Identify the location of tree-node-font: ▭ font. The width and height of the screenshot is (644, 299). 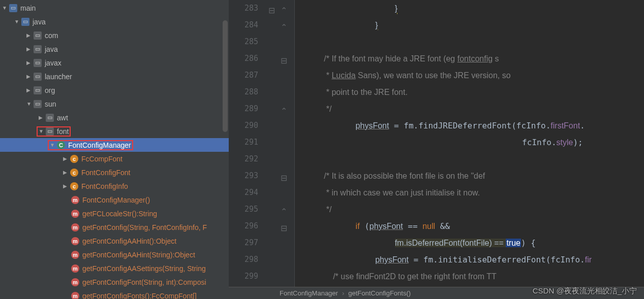
(114, 131).